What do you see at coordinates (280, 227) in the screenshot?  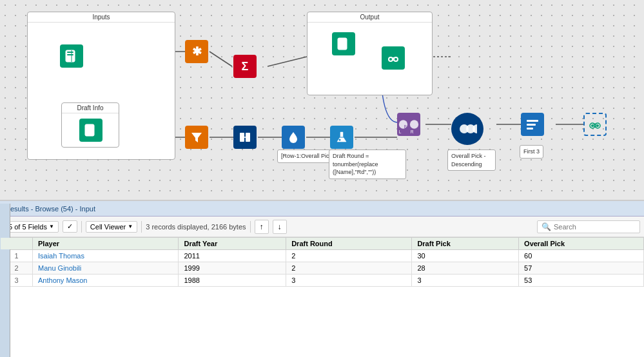 I see `arrow-down-button: ↓` at bounding box center [280, 227].